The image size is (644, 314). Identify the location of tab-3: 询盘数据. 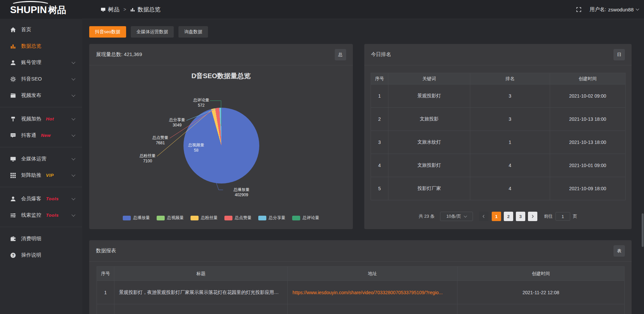
(193, 32).